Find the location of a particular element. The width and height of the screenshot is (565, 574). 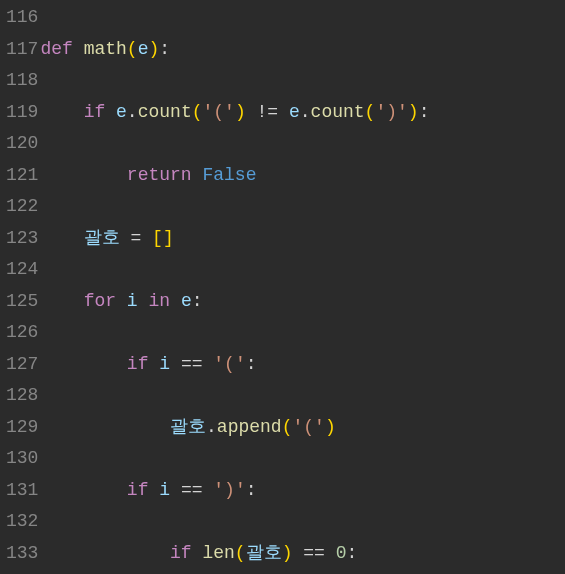

param: e is located at coordinates (144, 49).